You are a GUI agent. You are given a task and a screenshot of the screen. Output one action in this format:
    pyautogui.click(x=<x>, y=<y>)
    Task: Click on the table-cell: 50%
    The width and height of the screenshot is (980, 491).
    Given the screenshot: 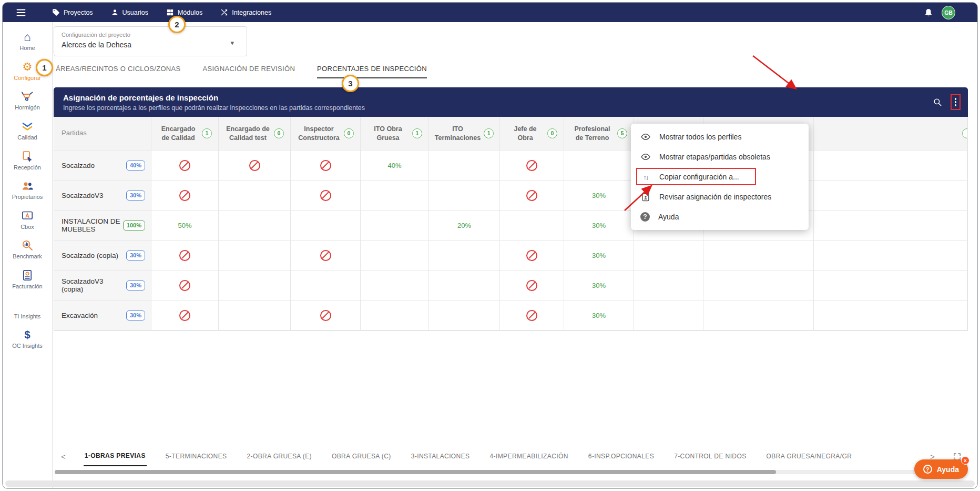 What is the action you would take?
    pyautogui.click(x=185, y=225)
    